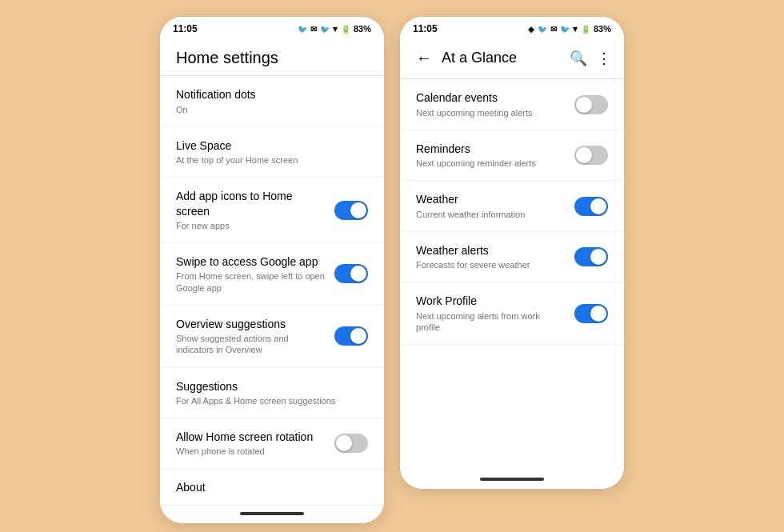 Image resolution: width=784 pixels, height=532 pixels. What do you see at coordinates (186, 29) in the screenshot?
I see `status-time-1: 11:05` at bounding box center [186, 29].